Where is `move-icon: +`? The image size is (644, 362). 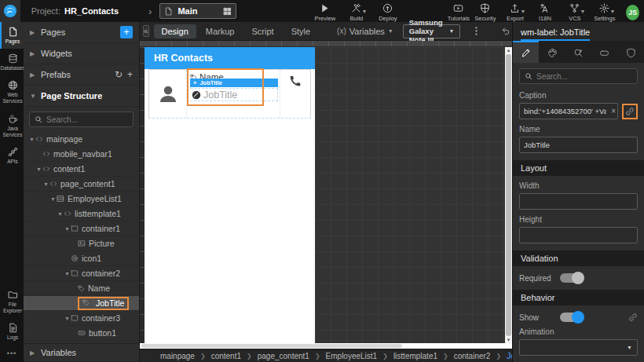
move-icon: + is located at coordinates (195, 83).